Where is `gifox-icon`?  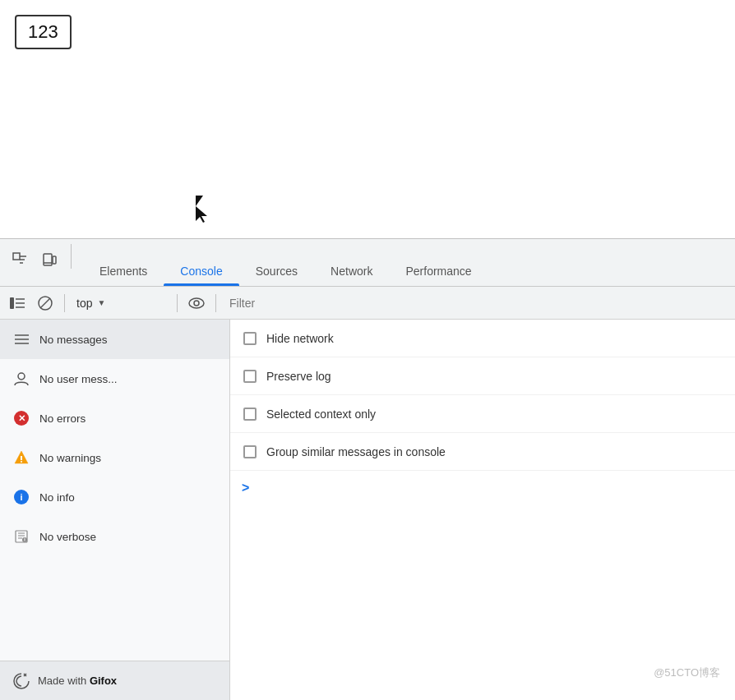
gifox-icon is located at coordinates (21, 681).